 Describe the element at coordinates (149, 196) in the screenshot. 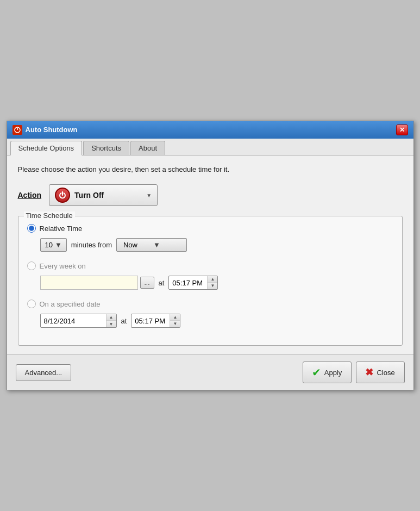

I see `action-dropdown-arrow: ▼` at that location.